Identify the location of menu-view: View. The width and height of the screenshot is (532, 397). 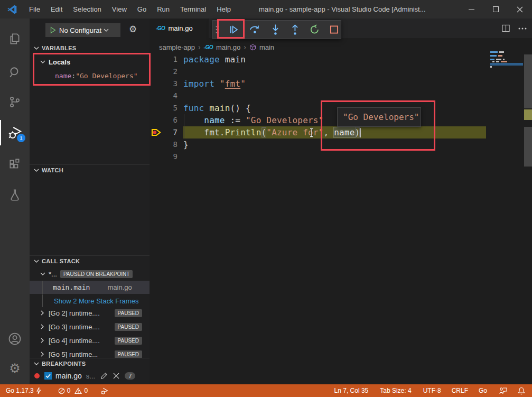
(119, 10).